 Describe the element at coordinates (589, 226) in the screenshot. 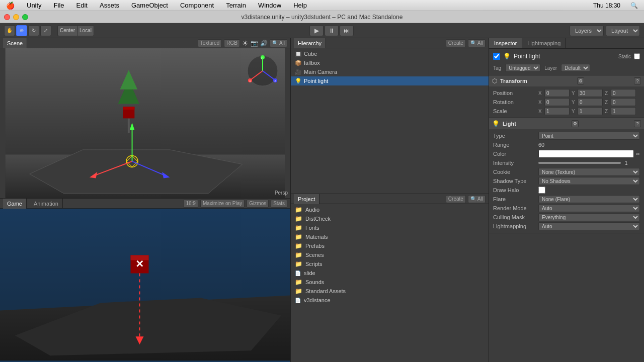

I see `lightmapping-select: Auto` at that location.